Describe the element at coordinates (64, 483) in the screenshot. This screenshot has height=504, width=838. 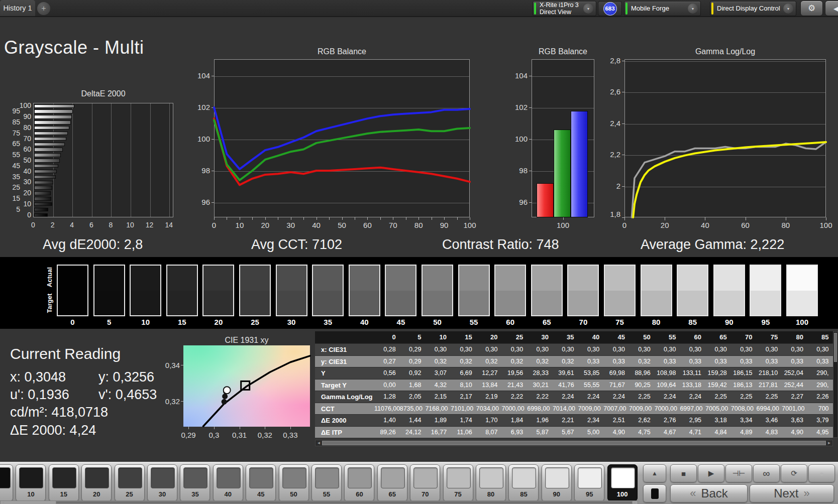
I see `grayscale-patch-button-15: 15` at that location.